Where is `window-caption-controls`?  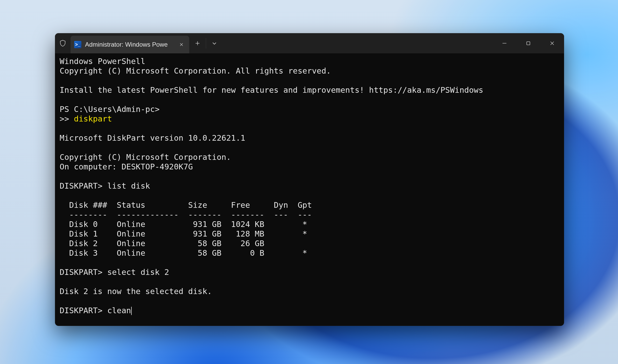
window-caption-controls is located at coordinates (528, 43).